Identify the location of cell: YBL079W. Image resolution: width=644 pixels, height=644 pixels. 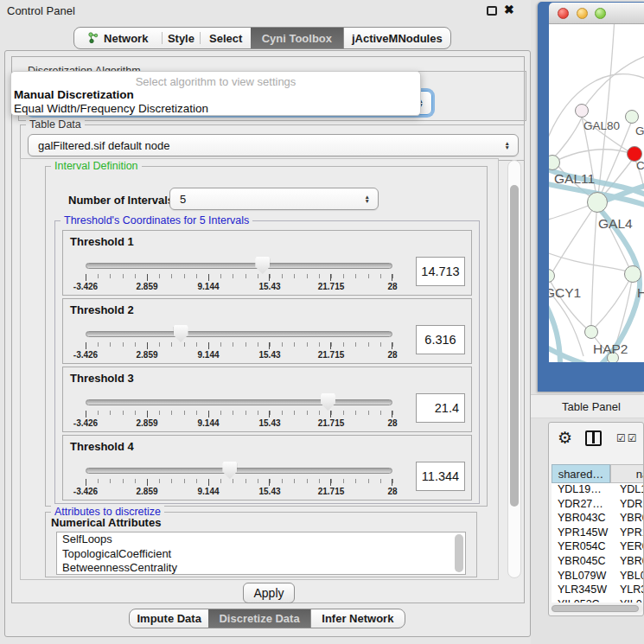
(581, 577).